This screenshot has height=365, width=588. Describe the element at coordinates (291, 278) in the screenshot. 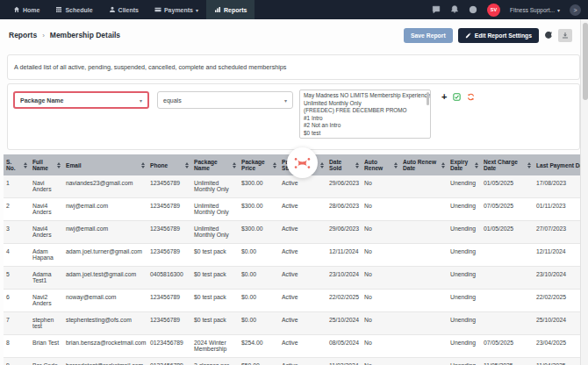

I see `table-row: 5Adama Test1adam.joel.test@gmail.com0405…` at that location.